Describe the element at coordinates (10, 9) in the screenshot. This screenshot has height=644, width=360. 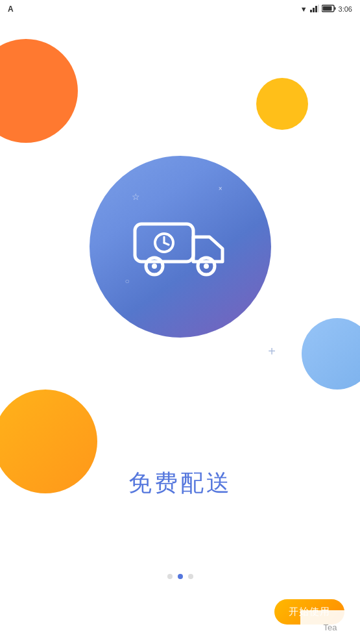
I see `app-label: A` at that location.